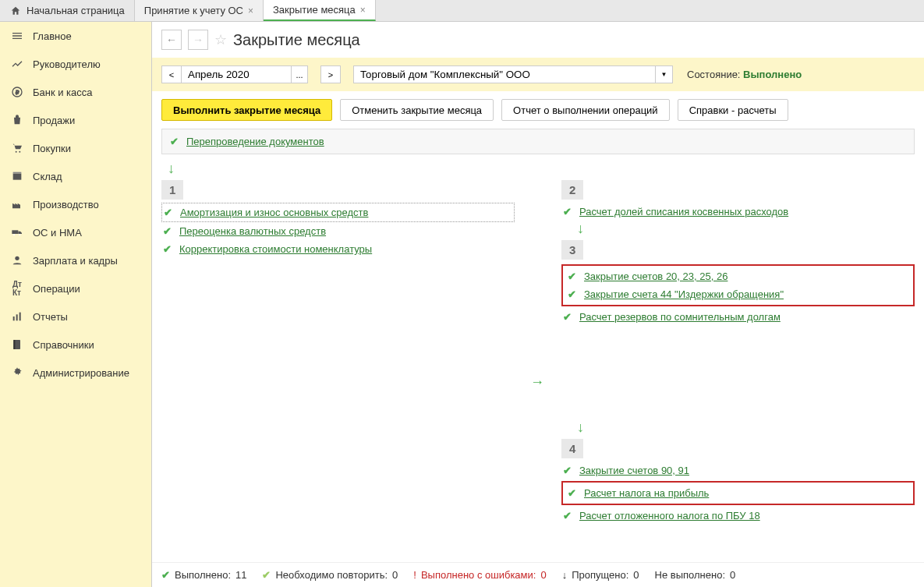  What do you see at coordinates (76, 316) in the screenshot?
I see `sidebar-item-reports: Отчеты` at bounding box center [76, 316].